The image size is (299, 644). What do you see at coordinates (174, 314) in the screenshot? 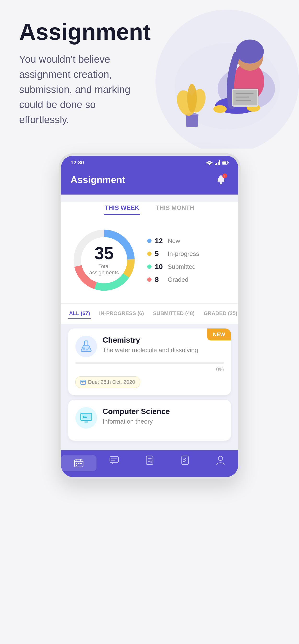
I see `filter-submitted: SUBMITTED (48)` at bounding box center [174, 314].